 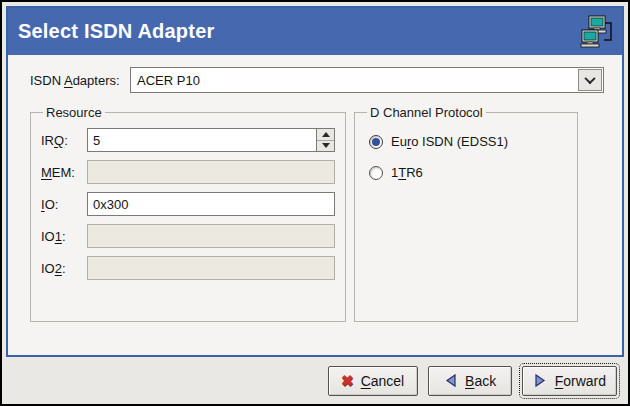 What do you see at coordinates (407, 172) in the screenshot?
I see `1tr6-radio-label: 1TR6` at bounding box center [407, 172].